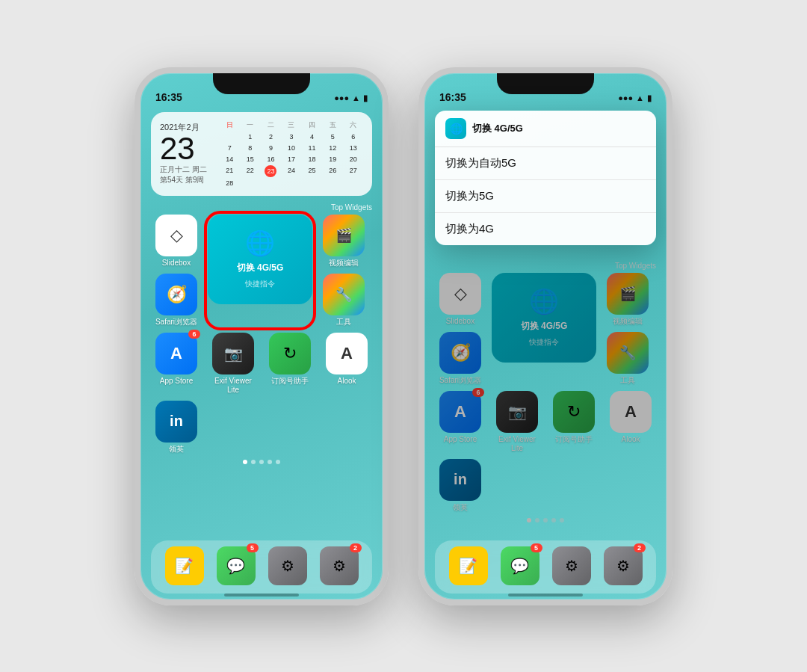 Image resolution: width=807 pixels, height=672 pixels. What do you see at coordinates (339, 566) in the screenshot?
I see `settings-icon-left: ⚙` at bounding box center [339, 566].